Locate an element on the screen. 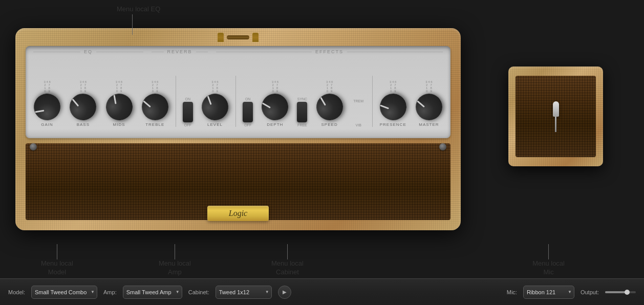 This screenshot has height=305, width=644. treble-knob-group: 3 4 62 71 80 9 TREBLE is located at coordinates (155, 103).